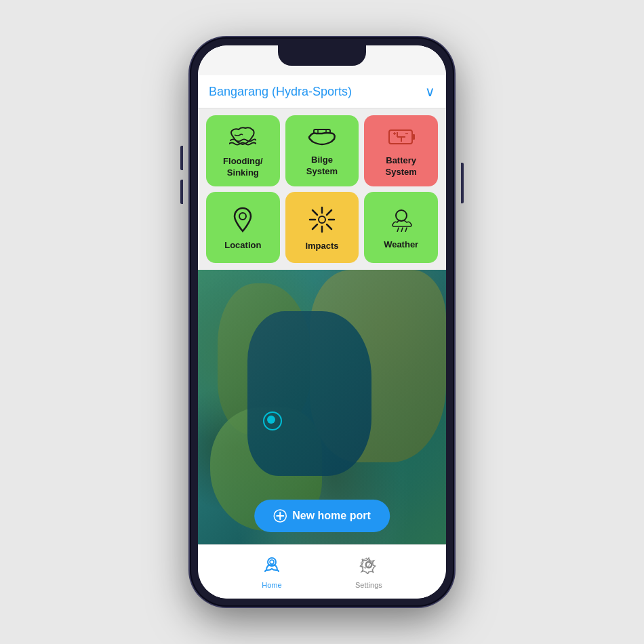 This screenshot has width=644, height=644. Describe the element at coordinates (369, 585) in the screenshot. I see `settings-nav-label: Settings` at that location.